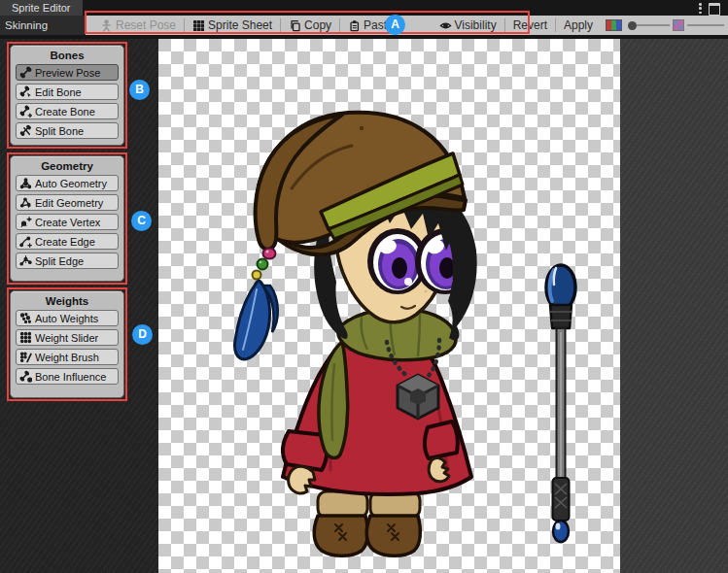 The height and width of the screenshot is (573, 728). What do you see at coordinates (25, 91) in the screenshot?
I see `bone-edit-icon` at bounding box center [25, 91].